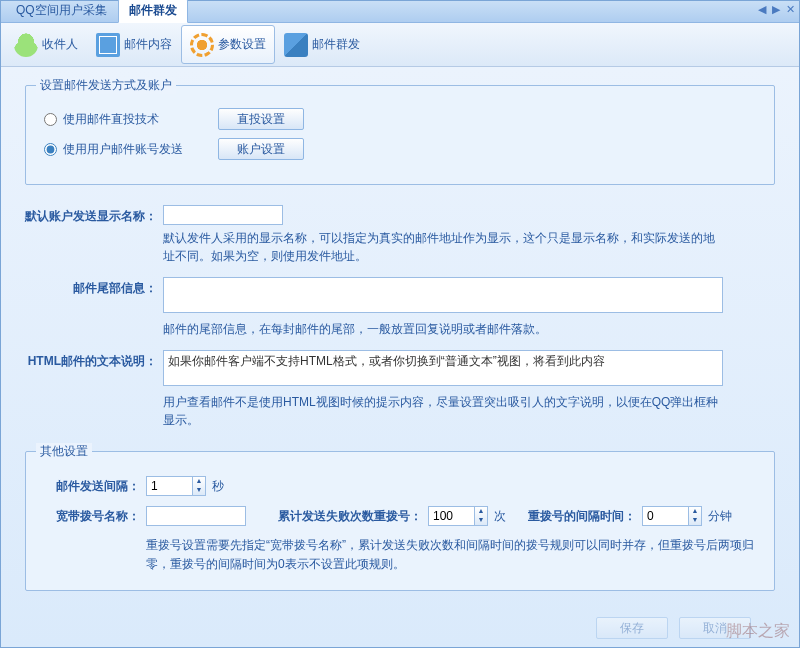 Image resolution: width=800 pixels, height=648 pixels. What do you see at coordinates (776, 10) in the screenshot?
I see `window-controls: ◀ ▶ ✕` at bounding box center [776, 10].